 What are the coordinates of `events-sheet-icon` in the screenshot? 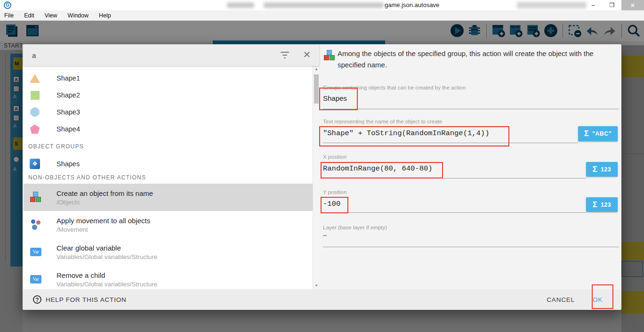 It's located at (12, 31).